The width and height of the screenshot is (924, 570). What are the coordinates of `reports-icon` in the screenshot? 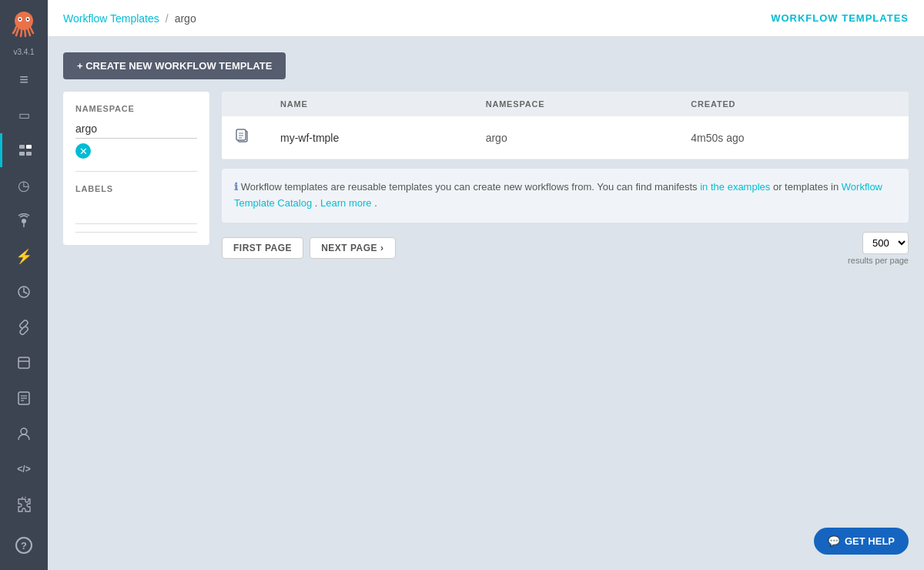 It's located at (24, 398).